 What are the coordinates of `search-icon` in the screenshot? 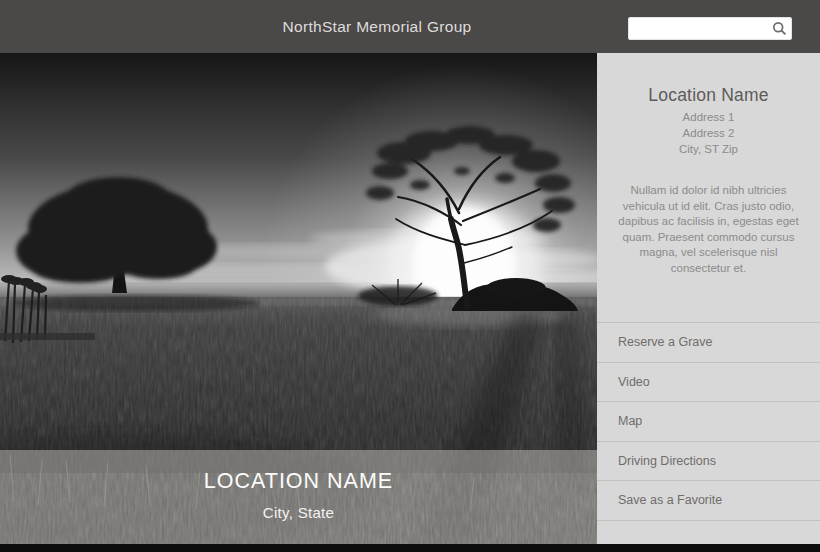 It's located at (780, 28).